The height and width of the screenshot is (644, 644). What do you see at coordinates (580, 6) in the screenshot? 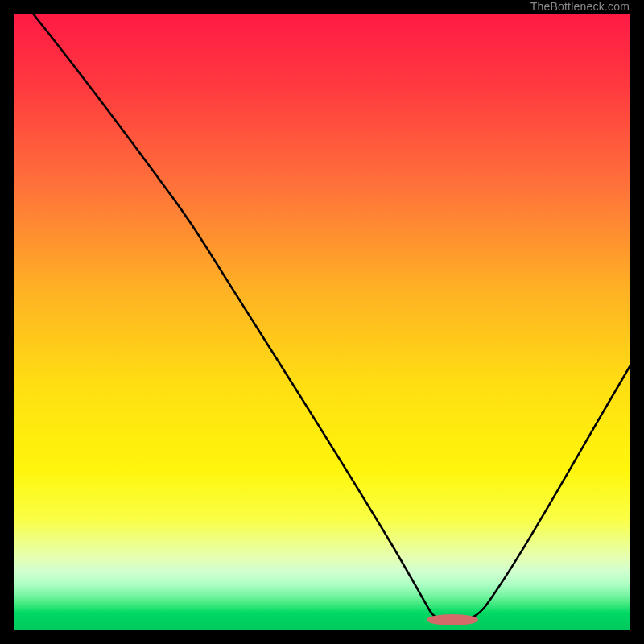
I see `attribution-label: TheBottleneck.com` at bounding box center [580, 6].